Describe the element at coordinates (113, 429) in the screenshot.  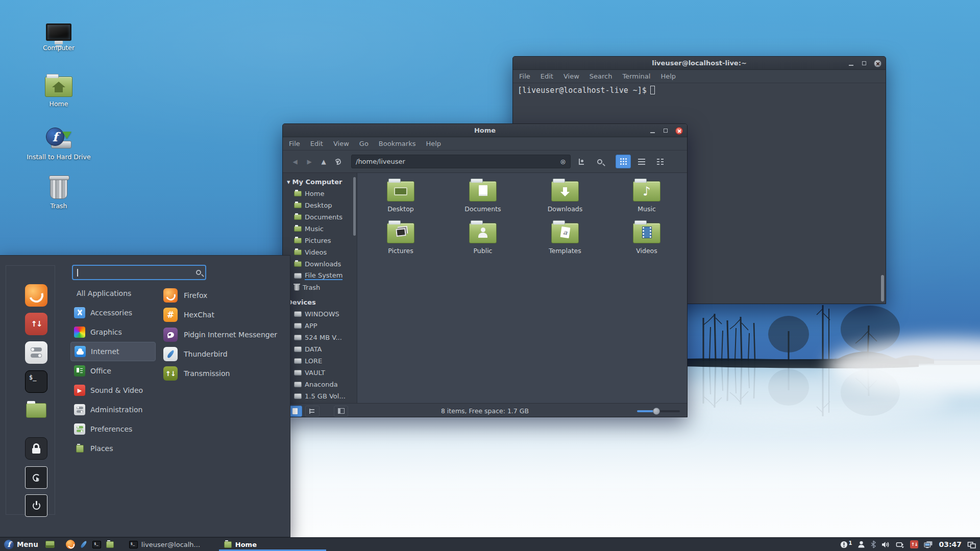
I see `category-preferences: Preferences` at that location.